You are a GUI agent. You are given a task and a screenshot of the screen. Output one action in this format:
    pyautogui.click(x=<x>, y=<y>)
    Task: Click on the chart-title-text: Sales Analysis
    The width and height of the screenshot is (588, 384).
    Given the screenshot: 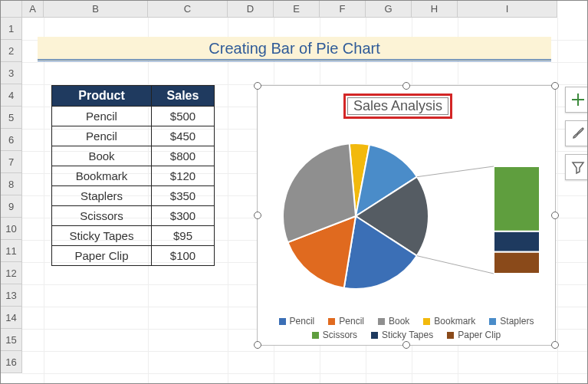 What is the action you would take?
    pyautogui.click(x=398, y=106)
    